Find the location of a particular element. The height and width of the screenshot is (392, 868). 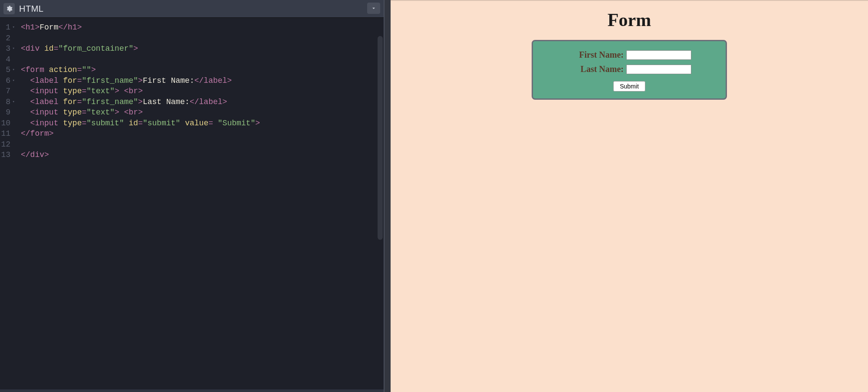

line-number: 11 is located at coordinates (7, 134).